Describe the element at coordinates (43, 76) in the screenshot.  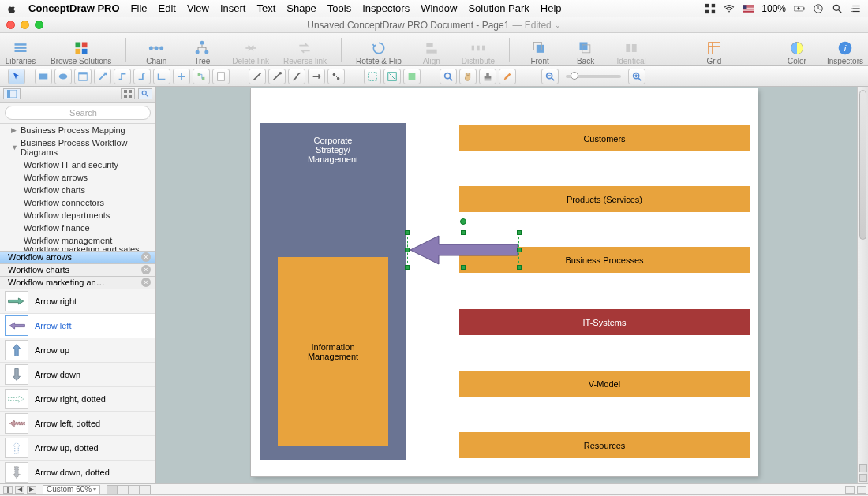
I see `ts-rect` at that location.